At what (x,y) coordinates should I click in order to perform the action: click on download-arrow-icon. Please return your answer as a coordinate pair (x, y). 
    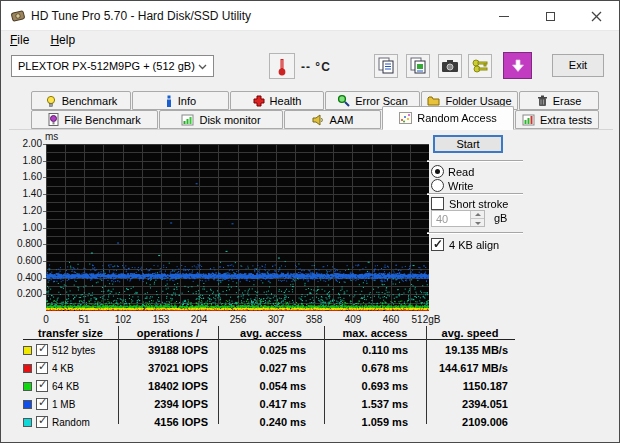
    Looking at the image, I should click on (518, 66).